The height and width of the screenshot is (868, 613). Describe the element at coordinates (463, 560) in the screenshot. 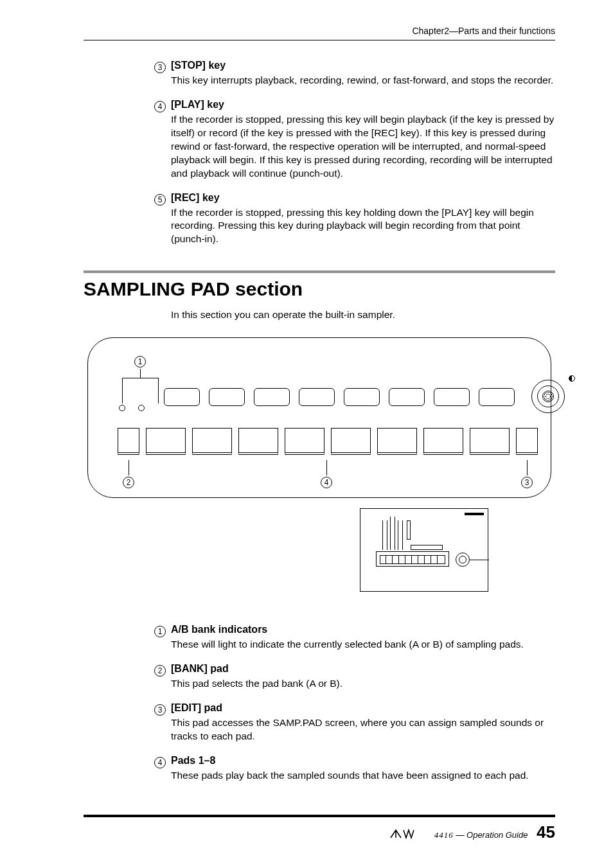

I see `locator-knob` at that location.